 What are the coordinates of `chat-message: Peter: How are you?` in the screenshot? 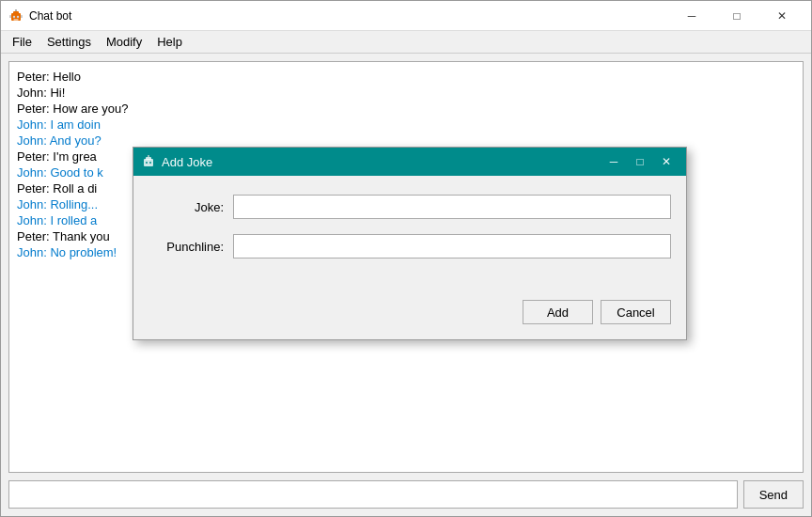 It's located at (406, 109).